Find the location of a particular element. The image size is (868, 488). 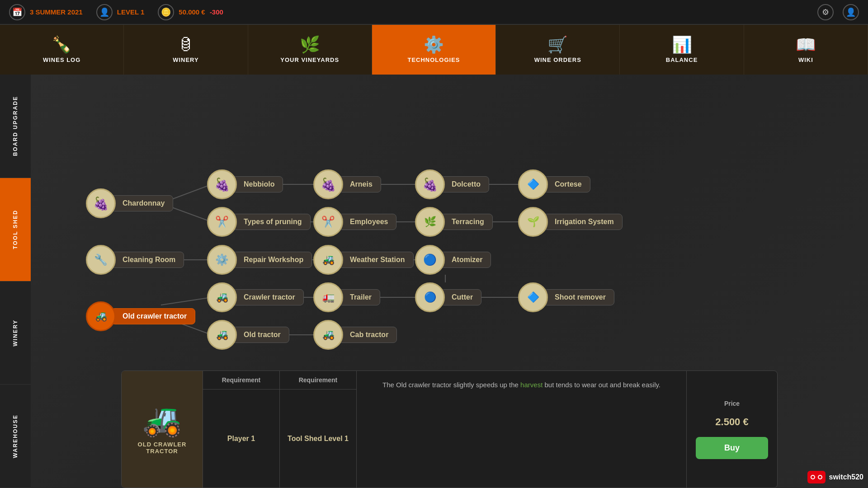

wine-orders-label: WINE ORDERS is located at coordinates (558, 60).